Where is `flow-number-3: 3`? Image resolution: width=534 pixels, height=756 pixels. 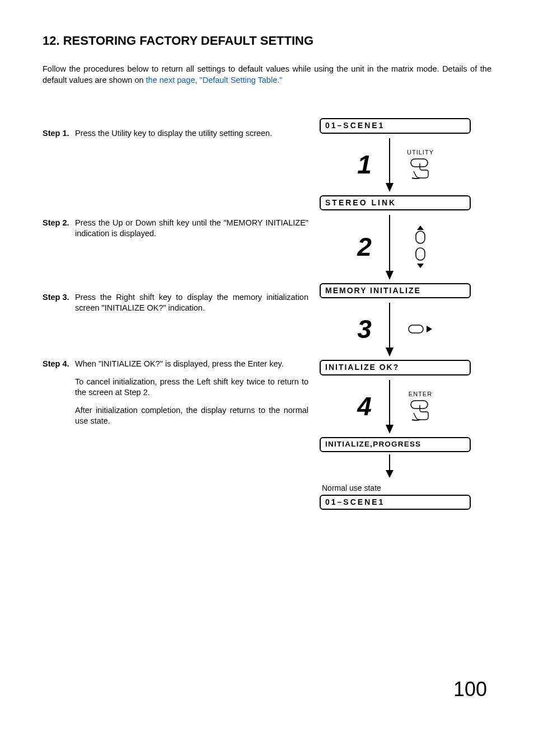 flow-number-3: 3 is located at coordinates (364, 329).